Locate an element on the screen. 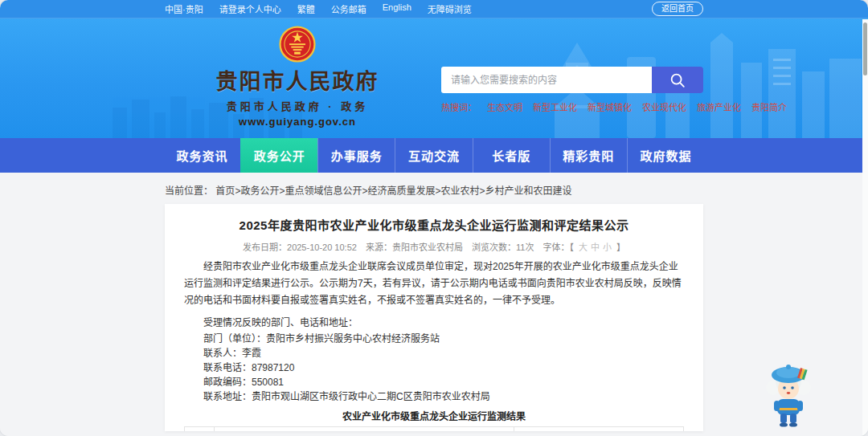 The width and height of the screenshot is (868, 436). breadcrumb-economy: 经济高质量发展 is located at coordinates (401, 191).